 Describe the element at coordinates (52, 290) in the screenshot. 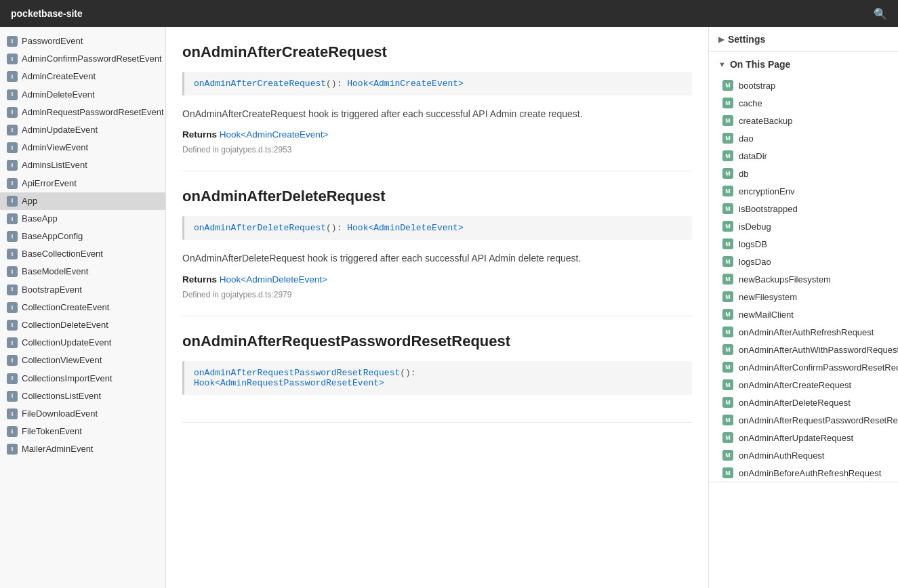

I see `sidebar-item-label: BootstrapEvent` at that location.